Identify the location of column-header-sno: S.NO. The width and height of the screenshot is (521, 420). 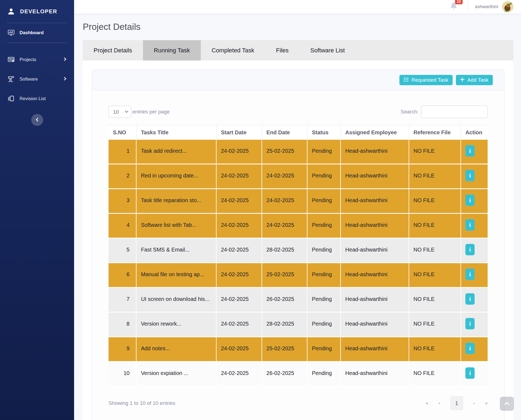
(123, 132).